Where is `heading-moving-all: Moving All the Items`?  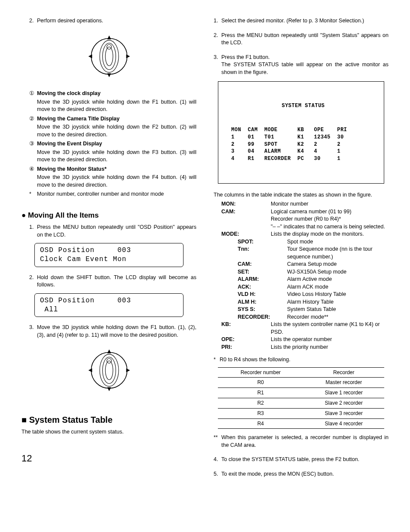
heading-moving-all: Moving All the Items is located at coordinates (109, 215).